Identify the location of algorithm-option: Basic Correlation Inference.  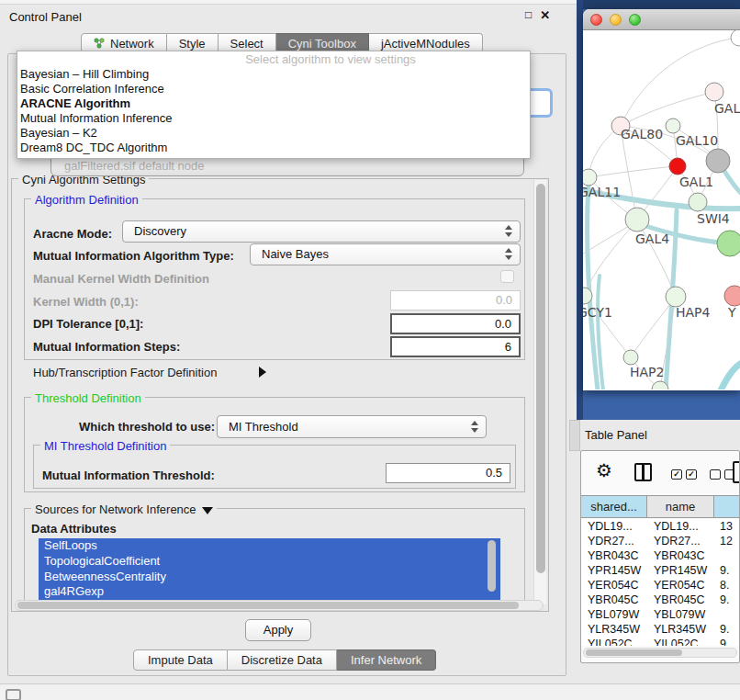
(274, 89).